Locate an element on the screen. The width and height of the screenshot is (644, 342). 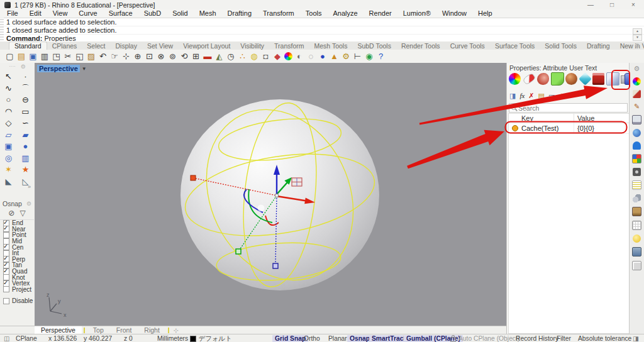
match-icon: ◨ is located at coordinates (513, 96).